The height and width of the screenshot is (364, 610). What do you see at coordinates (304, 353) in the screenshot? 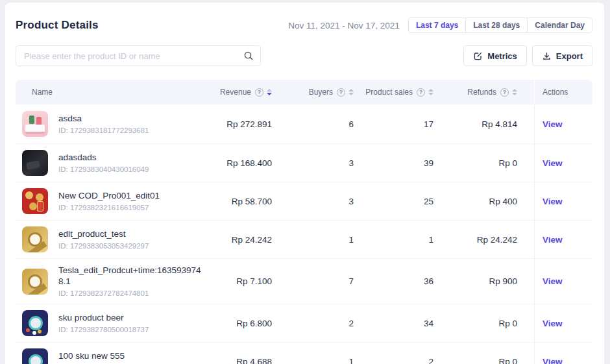
I see `table-row: 100 sku new 555 ID: 1729382594960018738 …` at bounding box center [304, 353].